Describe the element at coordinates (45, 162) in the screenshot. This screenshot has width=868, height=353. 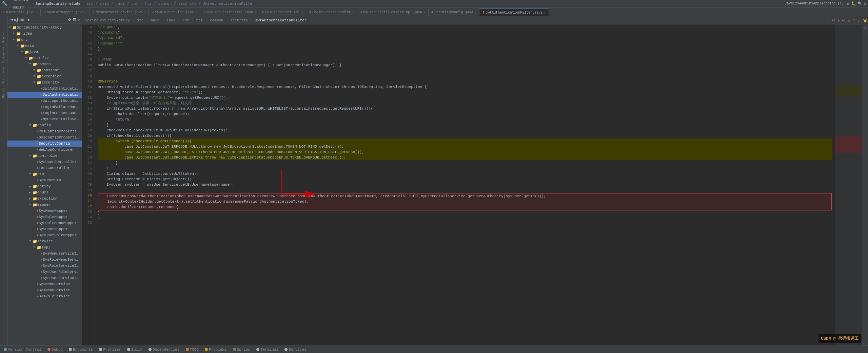
I see `tree-item-sysusercontroller: ● SysUserController` at that location.